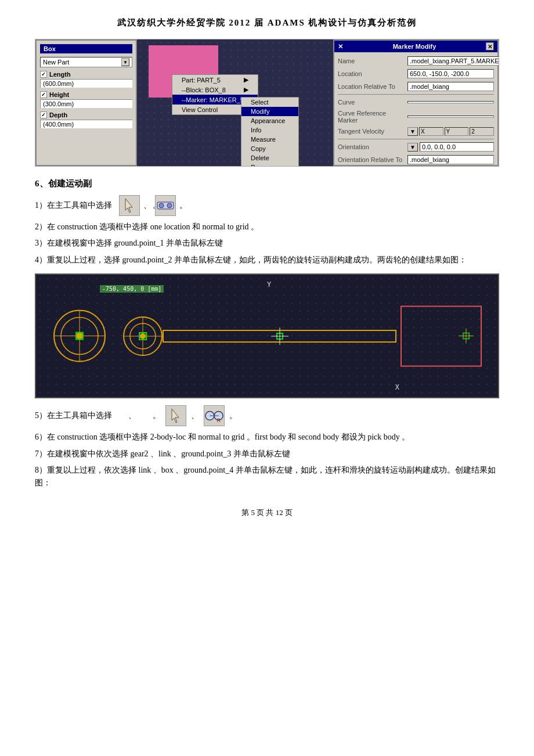  I want to click on marker-name-row: Name .model_lxiang.PART_5.MARKER_5, so click(416, 61).